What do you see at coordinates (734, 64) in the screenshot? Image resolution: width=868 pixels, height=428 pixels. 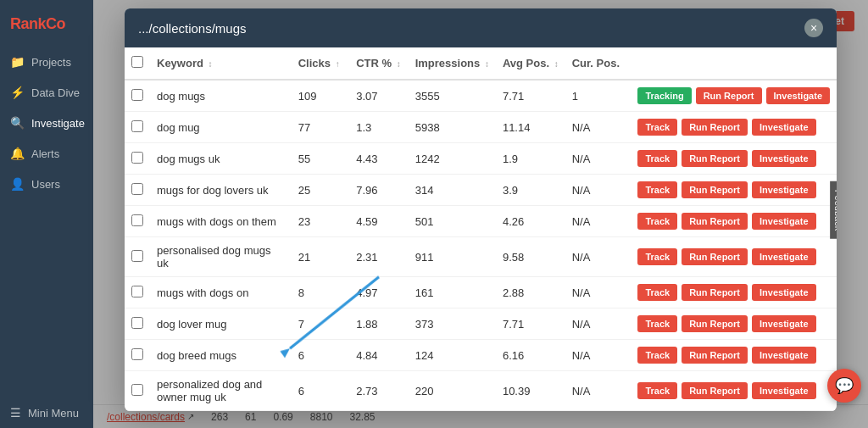 I see `col-actions-header` at bounding box center [734, 64].